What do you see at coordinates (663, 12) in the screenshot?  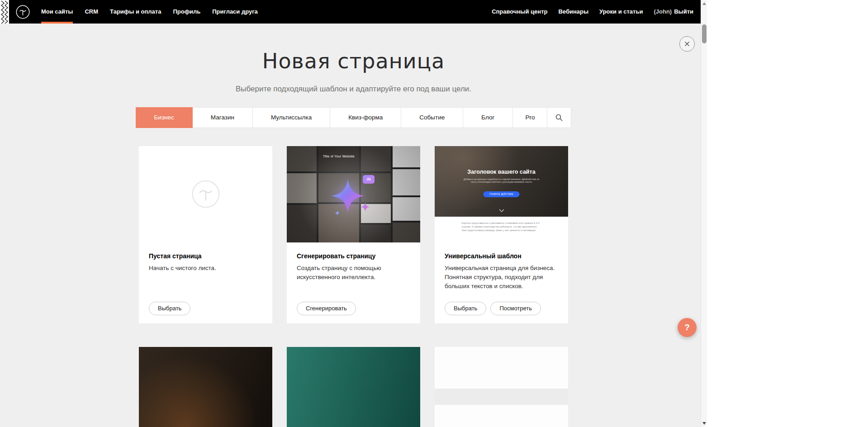 I see `user-name: (John)` at bounding box center [663, 12].